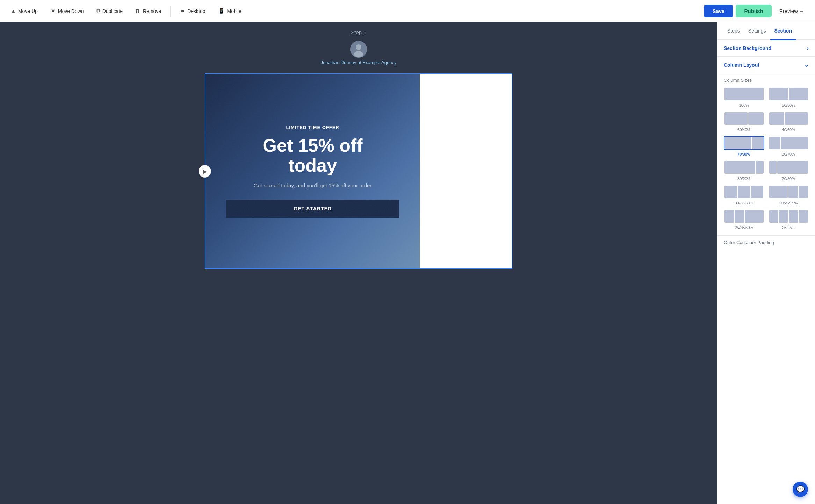  I want to click on cta-button: GET STARTED, so click(312, 209).